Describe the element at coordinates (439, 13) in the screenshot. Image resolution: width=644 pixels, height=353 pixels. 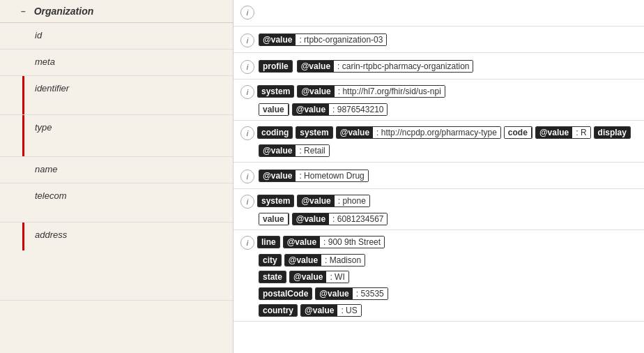
I see `org-info-row: i` at that location.